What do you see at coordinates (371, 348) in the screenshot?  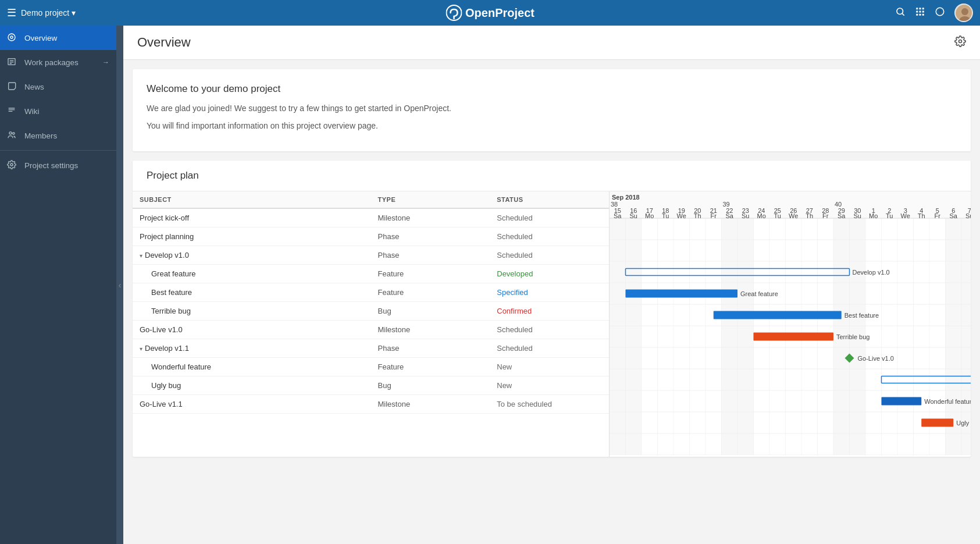 I see `table-row: ▾Develop v1.1 Phase Scheduled` at bounding box center [371, 348].